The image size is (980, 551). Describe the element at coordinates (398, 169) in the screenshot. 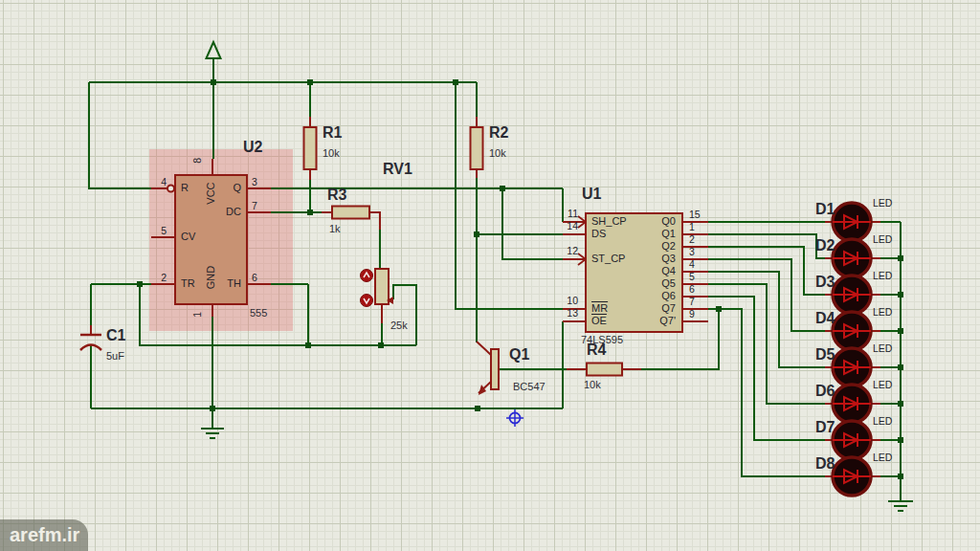

I see `rv1-ref: RV1` at that location.